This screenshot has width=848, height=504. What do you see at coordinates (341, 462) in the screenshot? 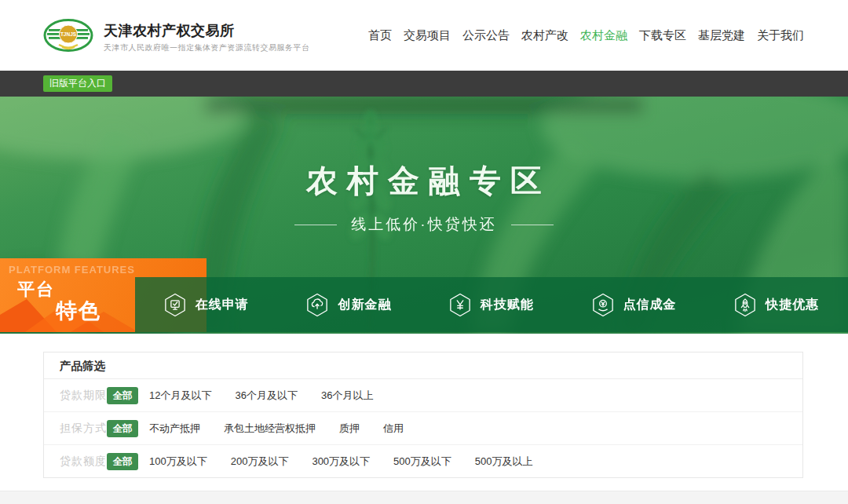
I see `filter-option: 300万及以下` at bounding box center [341, 462].